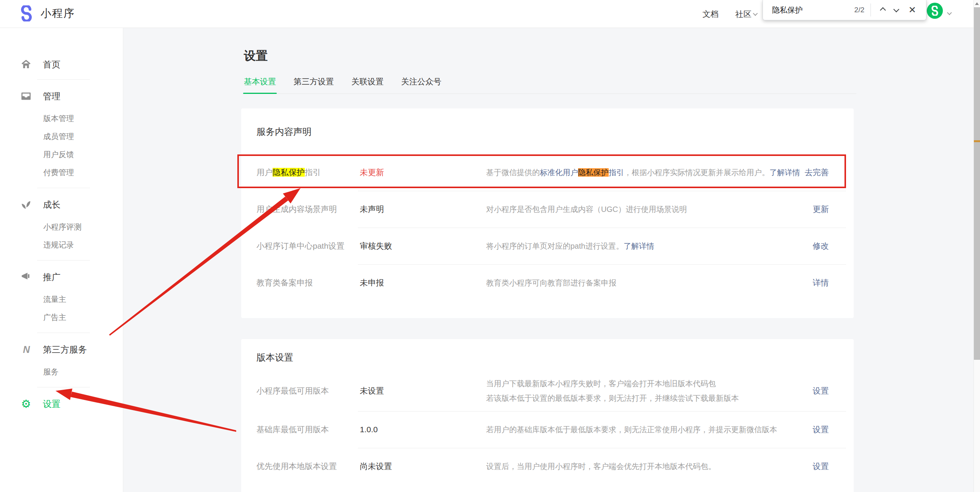 The width and height of the screenshot is (980, 492). What do you see at coordinates (912, 10) in the screenshot?
I see `find-close-button: ✕` at bounding box center [912, 10].